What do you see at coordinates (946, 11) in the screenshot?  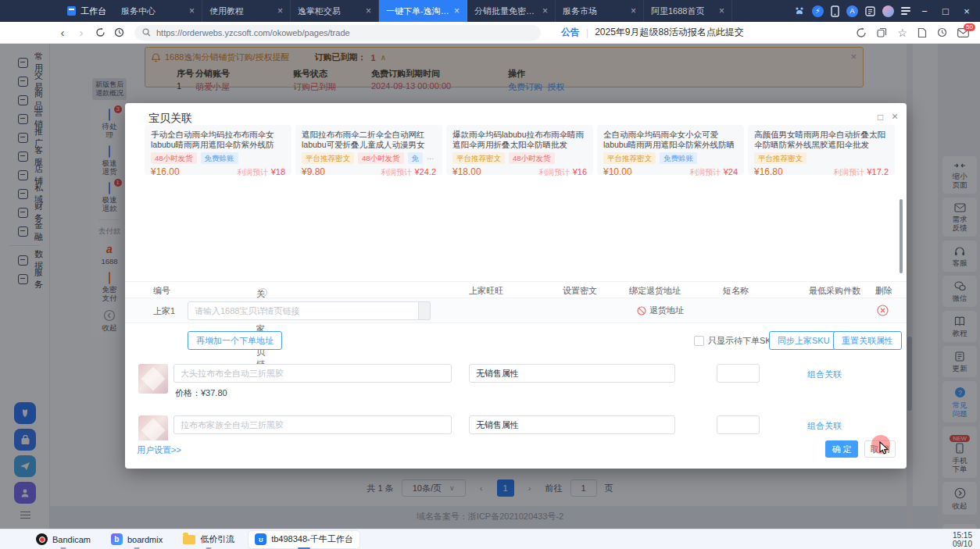 I see `window-maximize-button: □` at bounding box center [946, 11].